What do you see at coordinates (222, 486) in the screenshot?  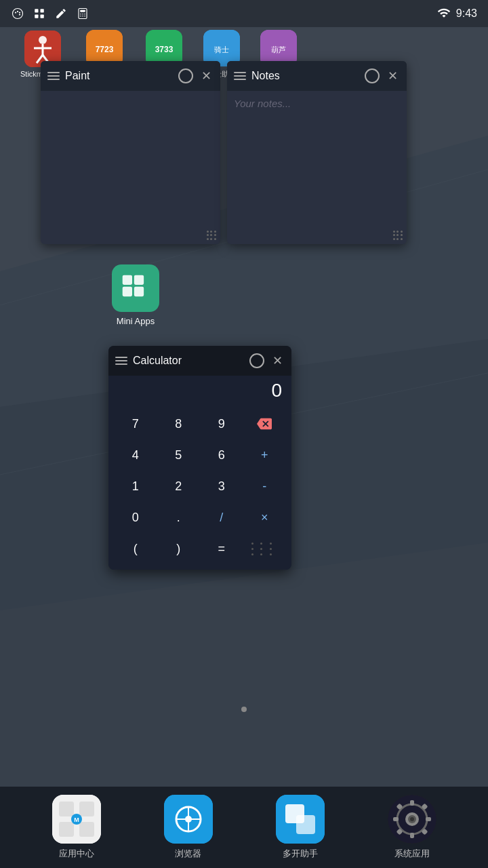 I see `calc-btn-3: 3` at bounding box center [222, 486].